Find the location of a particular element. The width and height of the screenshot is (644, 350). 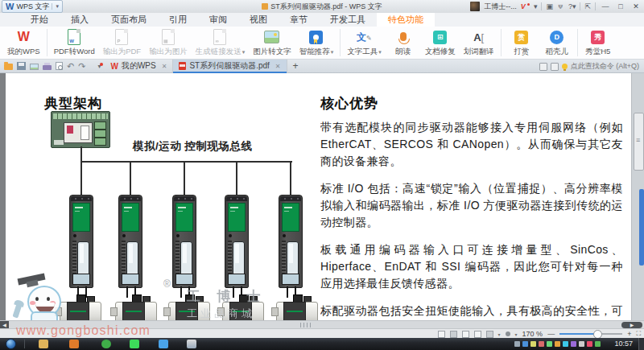

eye-protect-icon is located at coordinates (508, 334).